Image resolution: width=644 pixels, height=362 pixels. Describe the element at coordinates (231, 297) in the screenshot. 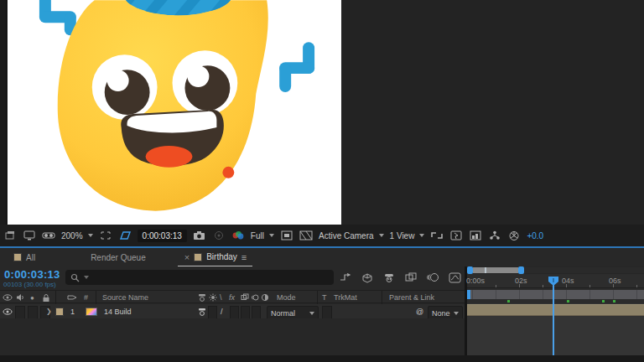

I see `effects-column-icon: fx` at that location.